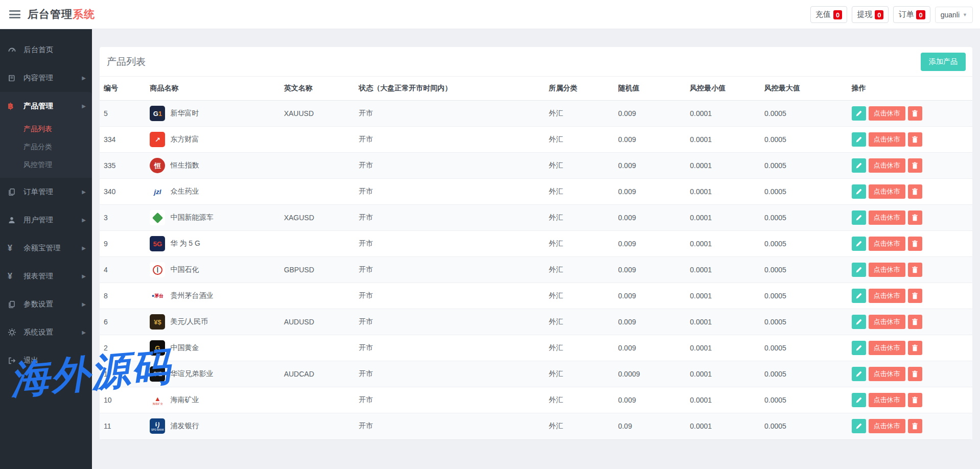 This screenshot has width=980, height=469. I want to click on sidebar-item-订单管理: 订单管理▶, so click(46, 192).